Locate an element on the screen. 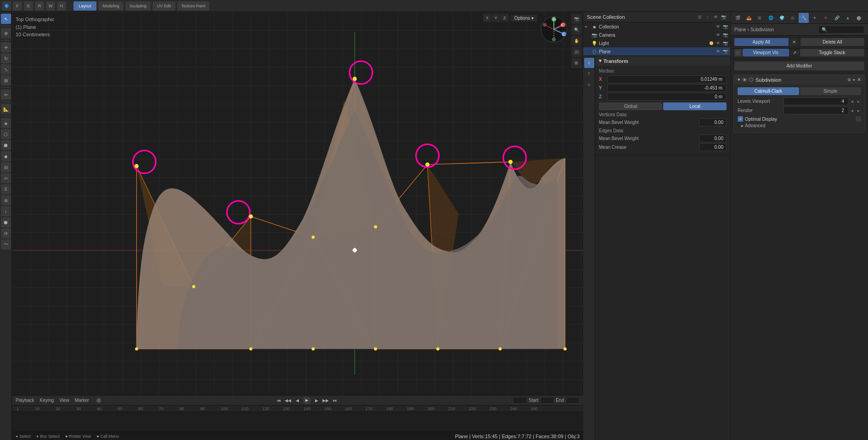 Image resolution: width=868 pixels, height=440 pixels. outliner-light-item: 💡 Light 👁 📷 is located at coordinates (657, 43).